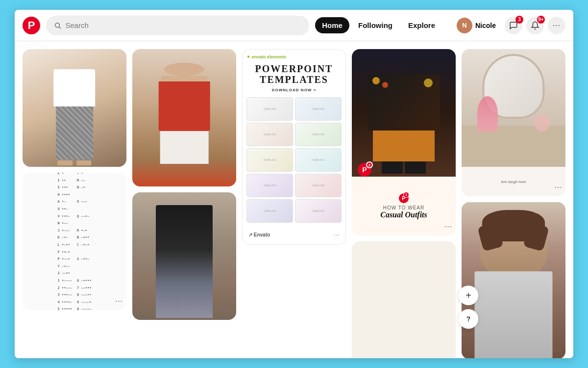  What do you see at coordinates (74, 241) in the screenshot?
I see `pin-image-morse: E •T — I ••M —— S •••N —• H •••• A •—O —…` at bounding box center [74, 241].